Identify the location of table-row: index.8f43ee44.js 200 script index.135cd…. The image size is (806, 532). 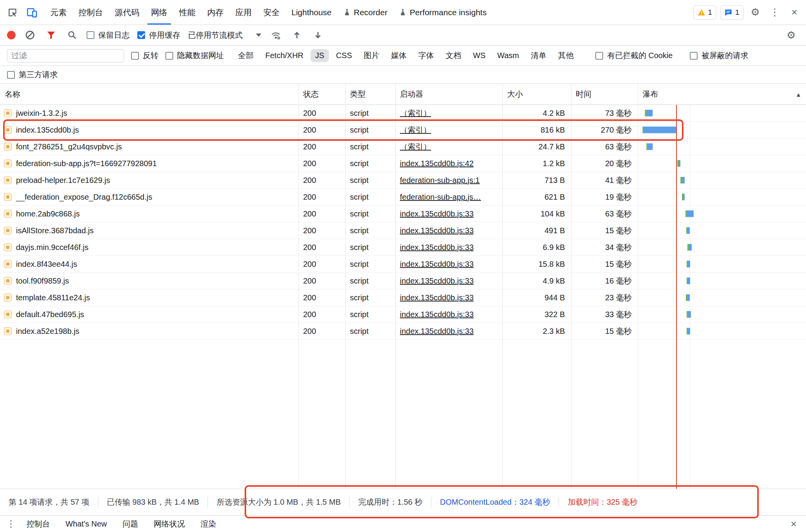
(403, 264).